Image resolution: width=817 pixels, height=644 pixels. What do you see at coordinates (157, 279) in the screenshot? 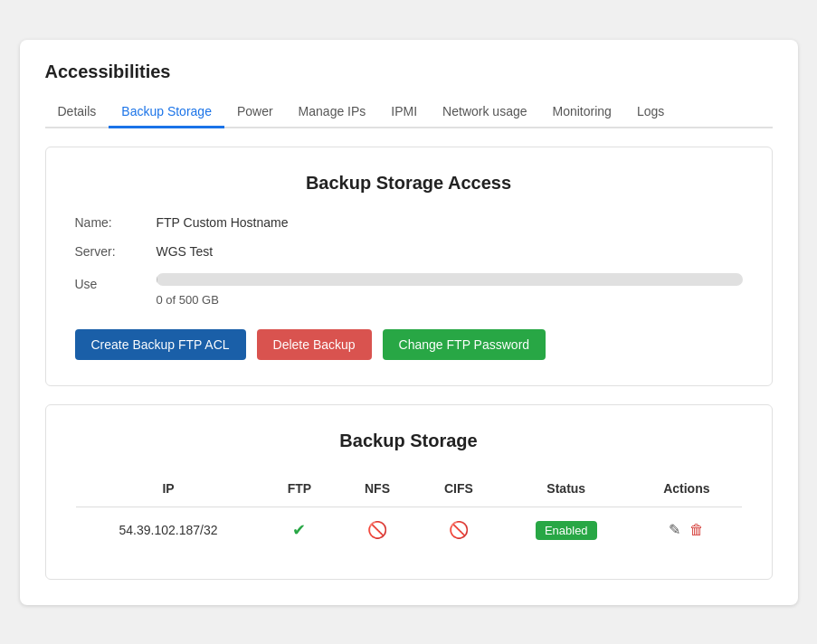
I see `progress-bar-fill` at bounding box center [157, 279].